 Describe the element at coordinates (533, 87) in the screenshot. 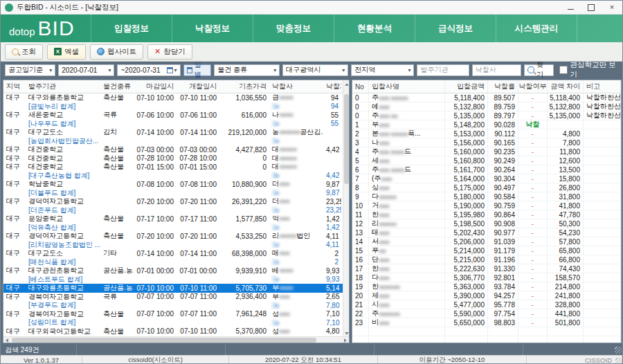

I see `column-header-4: 낙찰여부` at that location.